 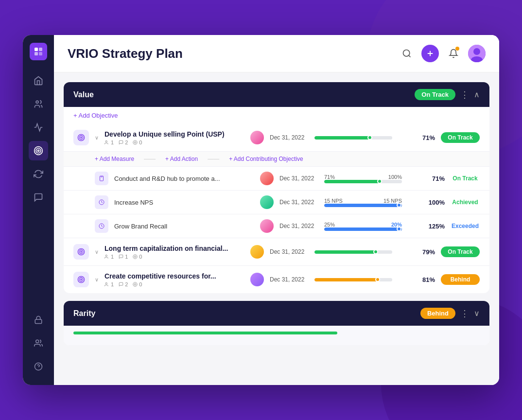 I want to click on measure3-pct: 125%, so click(x=436, y=227).